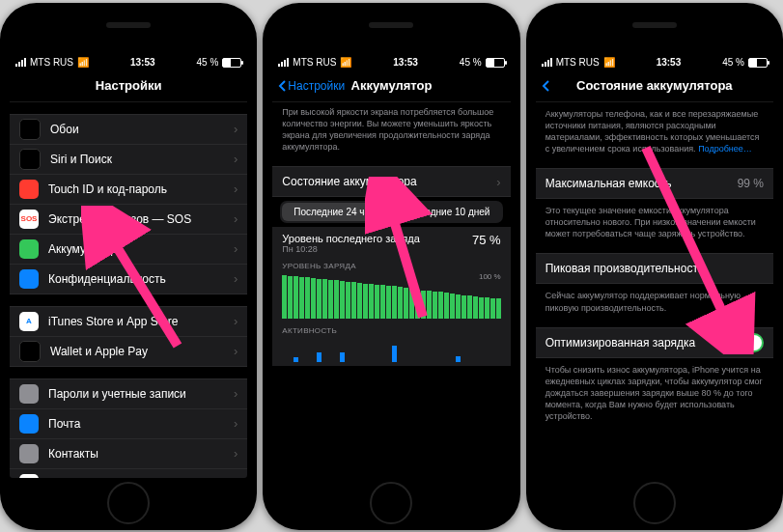 The width and height of the screenshot is (783, 532). What do you see at coordinates (141, 477) in the screenshot?
I see `row-label: Календарь` at bounding box center [141, 477].